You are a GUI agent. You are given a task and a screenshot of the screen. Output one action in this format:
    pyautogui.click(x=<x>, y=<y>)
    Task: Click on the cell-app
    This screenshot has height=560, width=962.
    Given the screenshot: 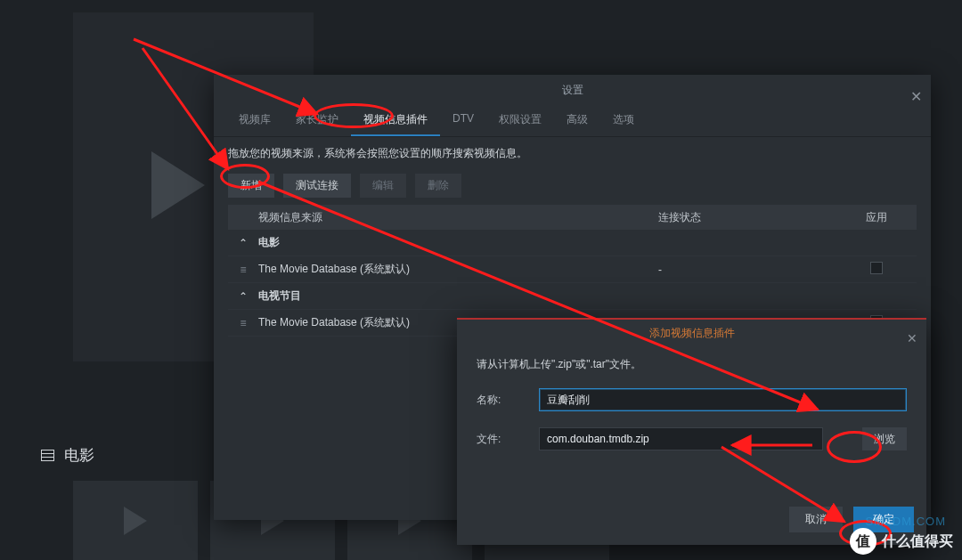 What is the action you would take?
    pyautogui.click(x=876, y=269)
    